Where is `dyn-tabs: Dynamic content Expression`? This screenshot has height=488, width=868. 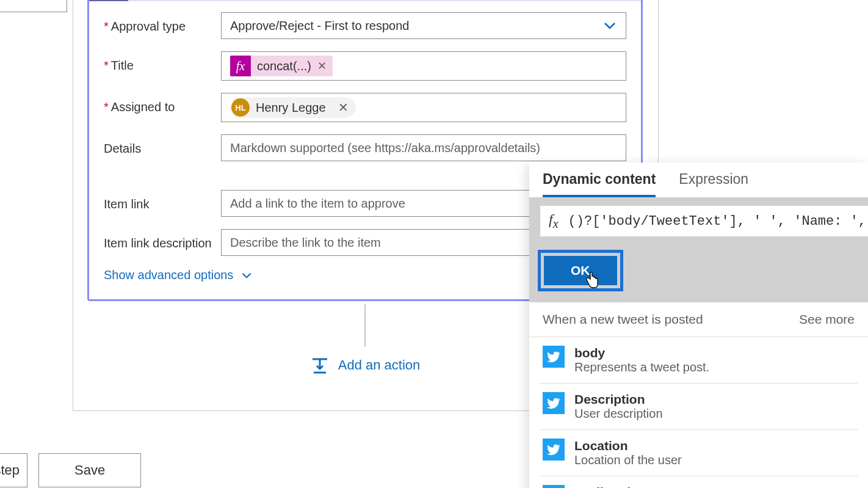 dyn-tabs: Dynamic content Expression is located at coordinates (698, 180).